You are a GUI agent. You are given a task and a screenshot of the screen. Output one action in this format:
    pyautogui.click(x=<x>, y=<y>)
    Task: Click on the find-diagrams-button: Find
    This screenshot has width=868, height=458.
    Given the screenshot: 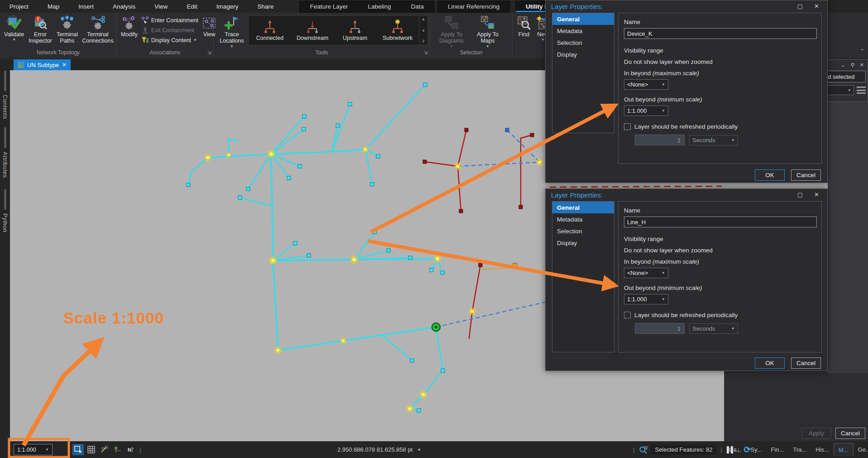 What is the action you would take?
    pyautogui.click(x=524, y=26)
    